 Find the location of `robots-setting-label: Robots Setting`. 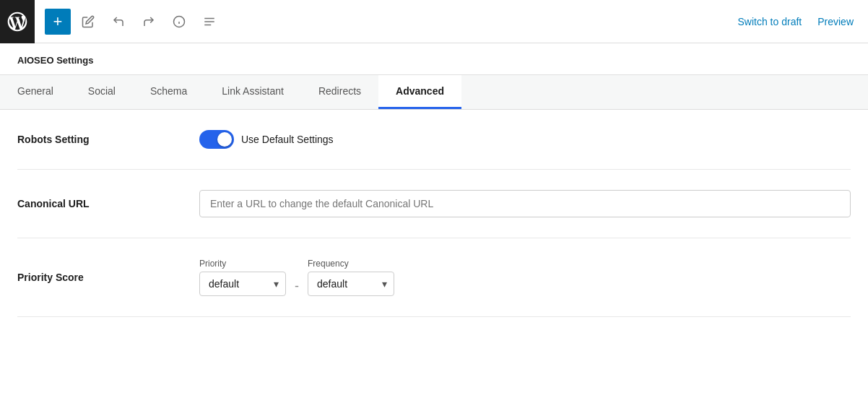

robots-setting-label: Robots Setting is located at coordinates (97, 139).